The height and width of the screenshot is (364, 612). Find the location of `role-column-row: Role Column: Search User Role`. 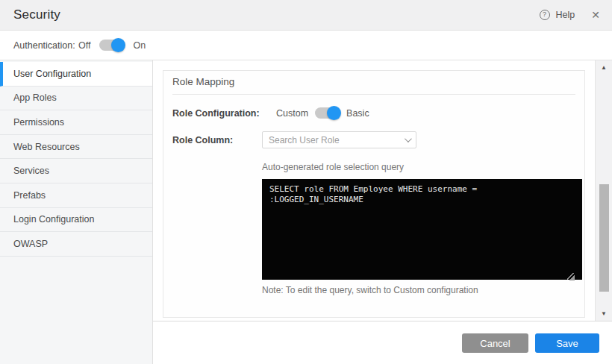

role-column-row: Role Column: Search User Role is located at coordinates (374, 140).